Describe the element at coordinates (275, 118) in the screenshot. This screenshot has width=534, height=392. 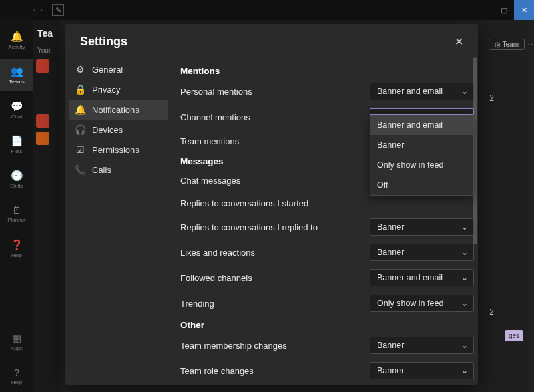
I see `row-channel-mentions: Channel mentions` at that location.